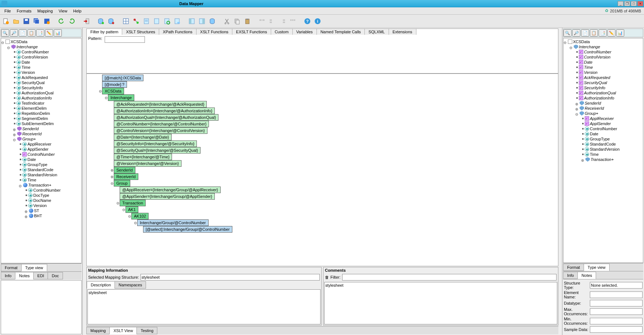 The image size is (644, 335). I want to click on tree-node: ControlVersion, so click(41, 57).